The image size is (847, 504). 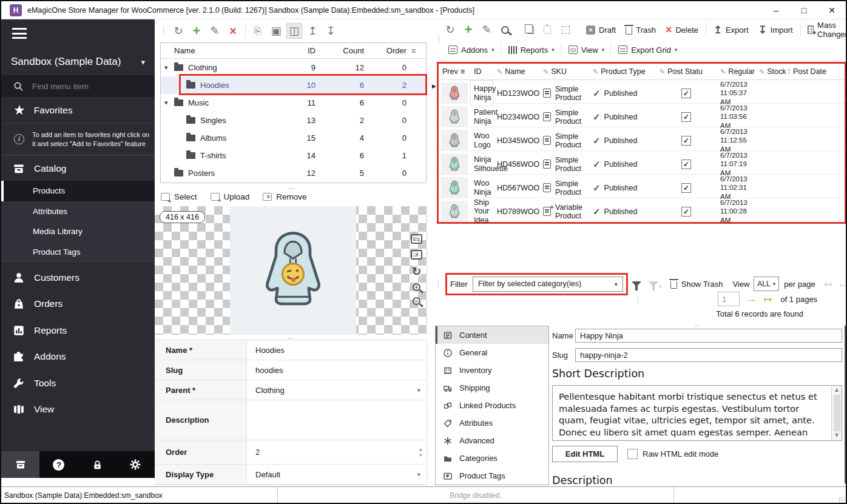 I want to click on select-image-button: Select, so click(x=179, y=197).